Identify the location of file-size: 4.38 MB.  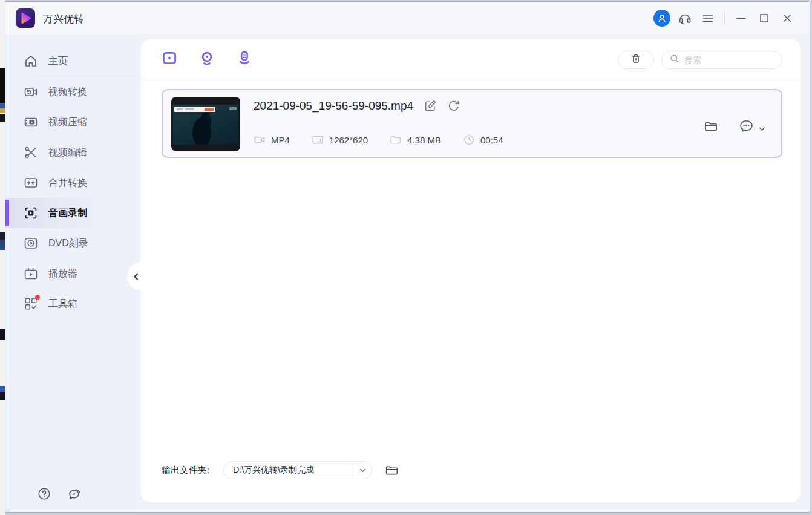
(424, 140).